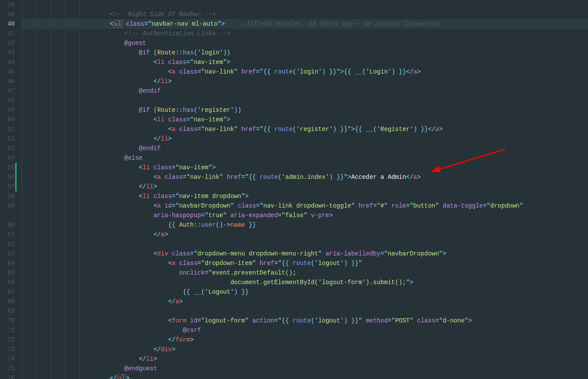 Image resolution: width=588 pixels, height=379 pixels. What do you see at coordinates (305, 206) in the screenshot?
I see `code-line: <a id="navbarDropdown" class="nav-link d…` at bounding box center [305, 206].